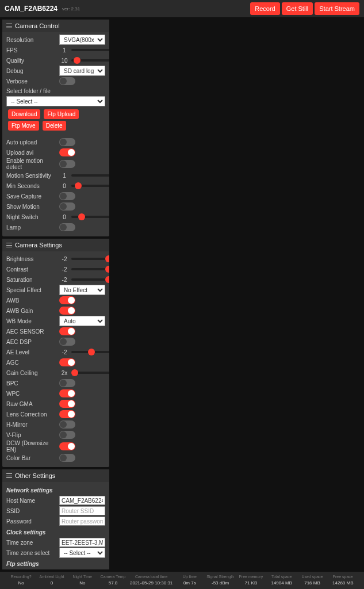  What do you see at coordinates (33, 186) in the screenshot?
I see `min-seconds-label: Min Seconds` at bounding box center [33, 186].